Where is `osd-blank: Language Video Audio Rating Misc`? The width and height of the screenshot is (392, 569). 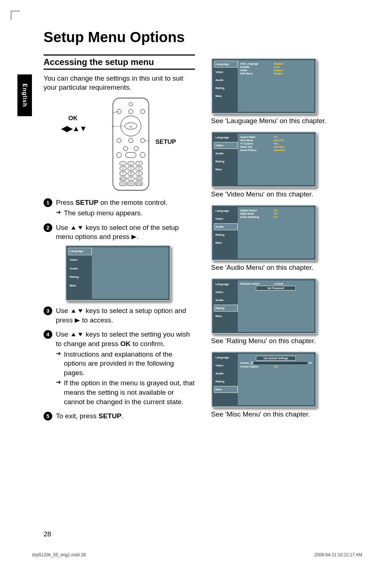 osd-blank: Language Video Audio Rating Misc is located at coordinates (118, 273).